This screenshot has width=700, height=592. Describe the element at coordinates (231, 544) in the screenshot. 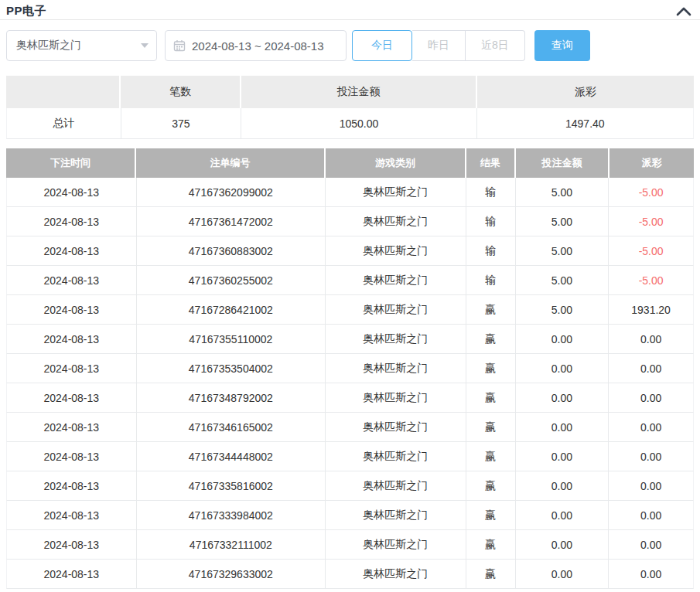

I see `order-no-cell: 47167332111002` at that location.